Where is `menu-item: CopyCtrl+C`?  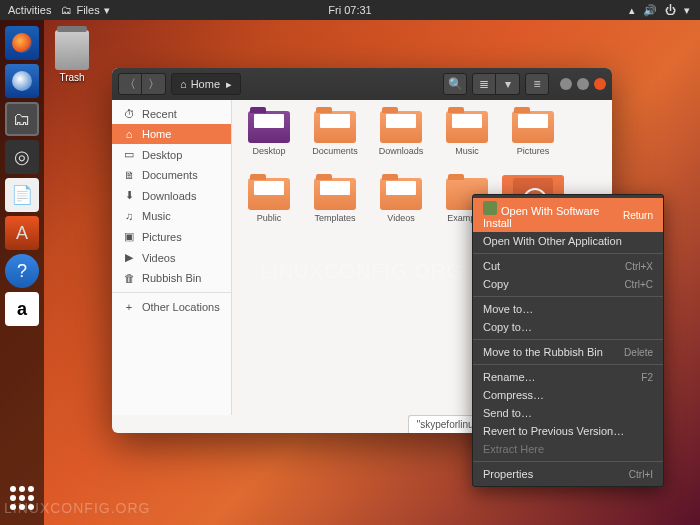 menu-item: CopyCtrl+C is located at coordinates (568, 284).